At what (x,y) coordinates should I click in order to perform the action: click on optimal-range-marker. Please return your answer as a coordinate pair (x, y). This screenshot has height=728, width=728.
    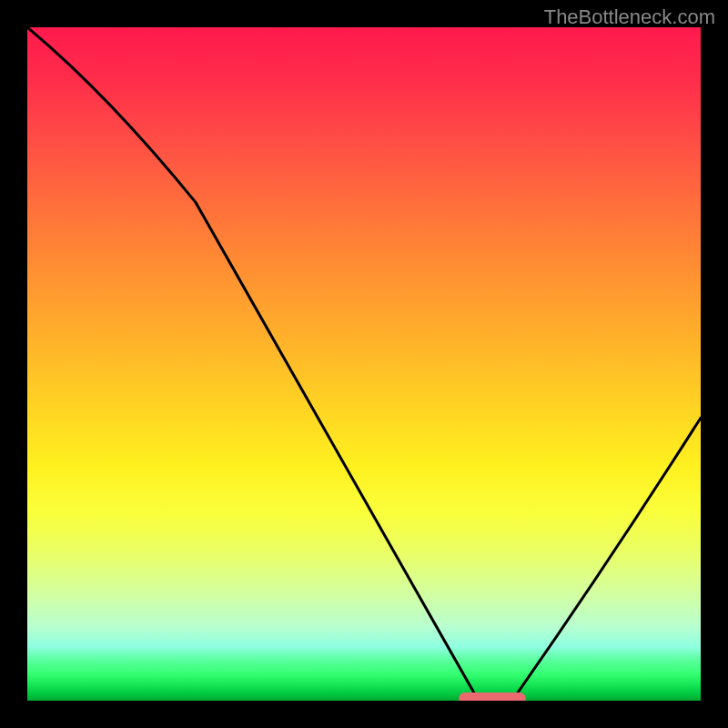
    Looking at the image, I should click on (492, 697).